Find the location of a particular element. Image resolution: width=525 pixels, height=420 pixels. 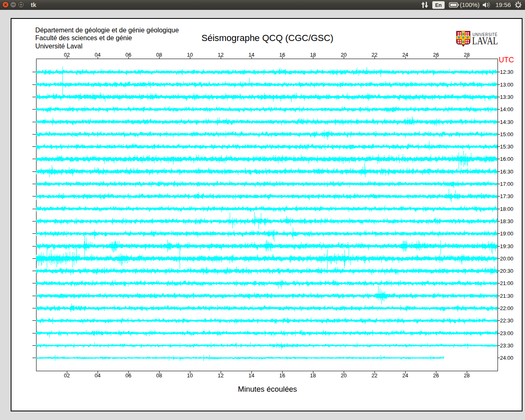

svg-text: 21:30 is located at coordinates (507, 296).